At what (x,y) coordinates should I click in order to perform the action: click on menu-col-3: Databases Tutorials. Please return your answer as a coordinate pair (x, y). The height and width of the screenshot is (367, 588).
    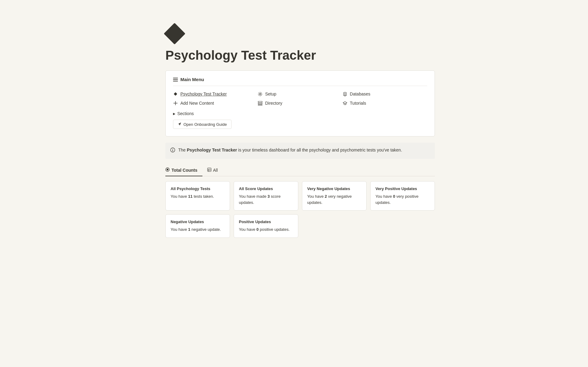
    Looking at the image, I should click on (385, 99).